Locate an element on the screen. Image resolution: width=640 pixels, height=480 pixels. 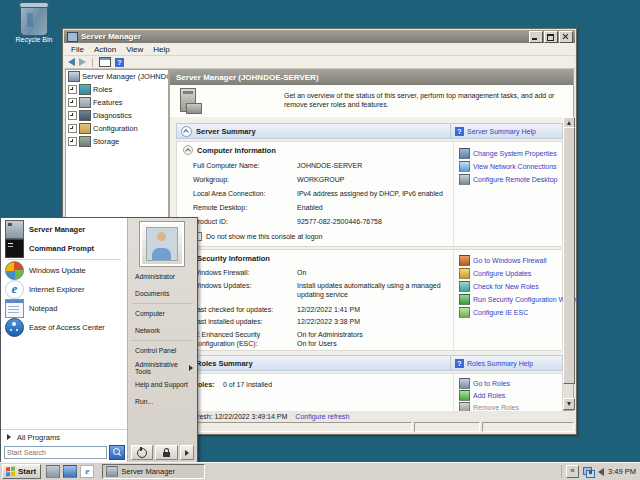
vertical-scrollbar is located at coordinates (568, 264).